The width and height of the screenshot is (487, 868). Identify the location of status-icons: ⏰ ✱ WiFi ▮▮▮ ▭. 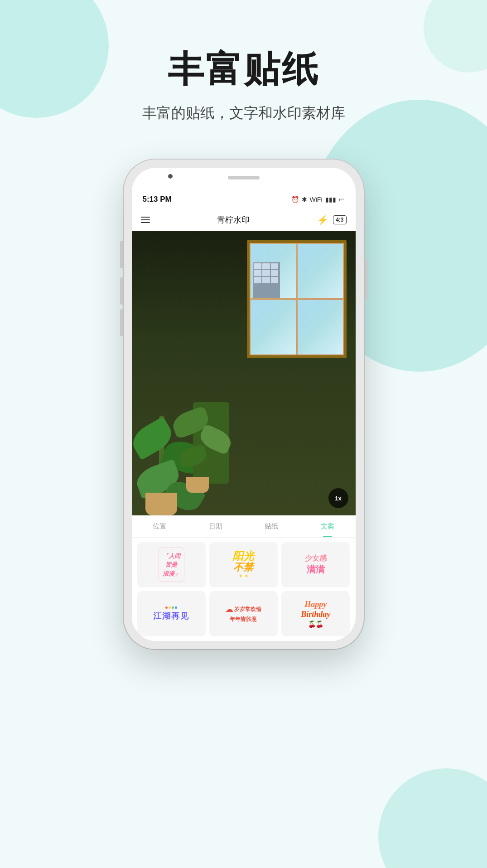
(318, 199).